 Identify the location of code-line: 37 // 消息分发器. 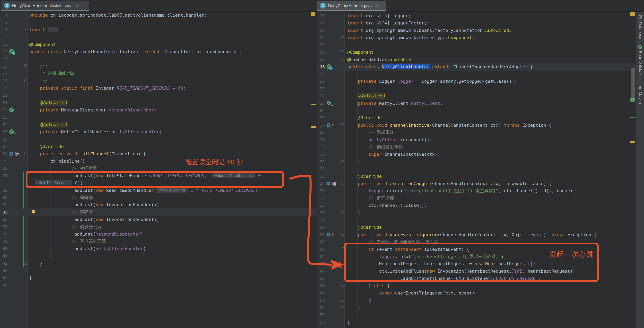
(158, 227).